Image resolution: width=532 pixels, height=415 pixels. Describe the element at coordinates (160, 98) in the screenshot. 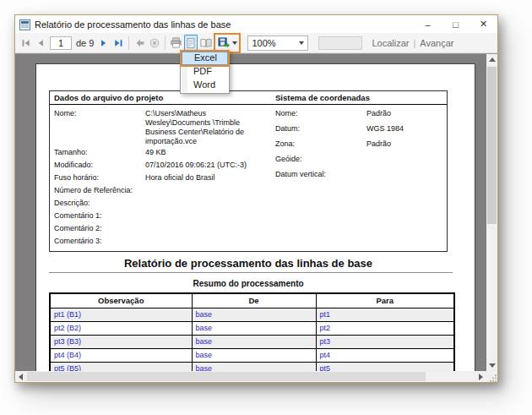

I see `project-file-header: Dados do arquivo do projeto` at that location.